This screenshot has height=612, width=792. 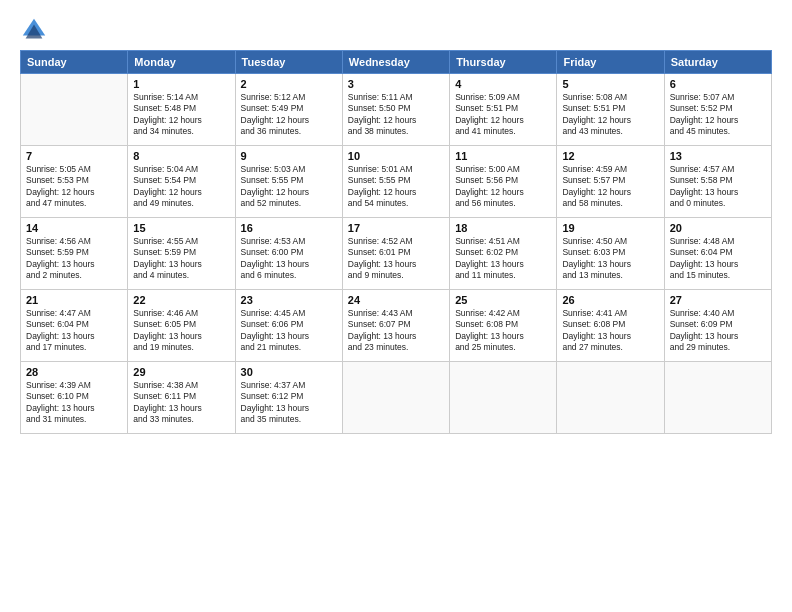 What do you see at coordinates (718, 228) in the screenshot?
I see `day-number: 20` at bounding box center [718, 228].